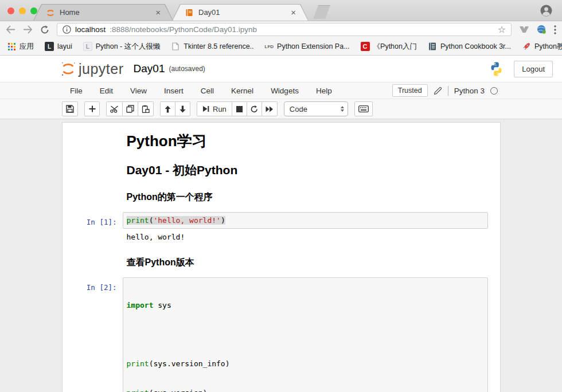  I want to click on floppy-icon, so click(70, 109).